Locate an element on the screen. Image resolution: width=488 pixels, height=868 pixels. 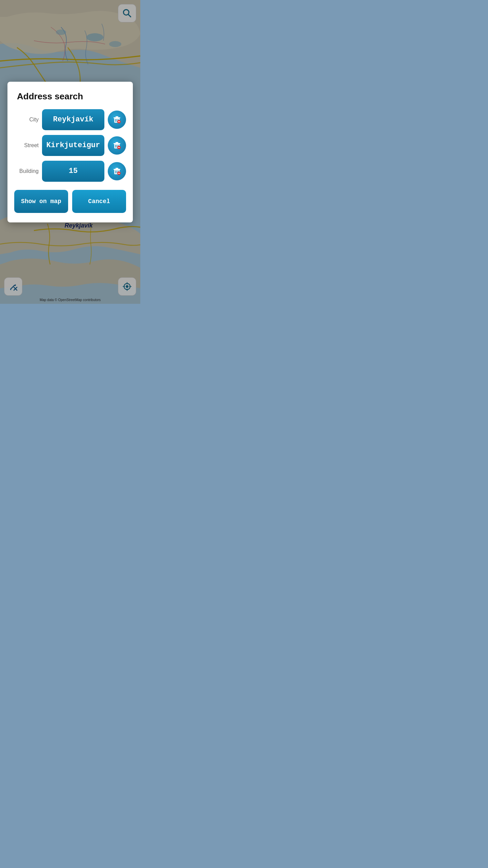
modal-overlay: Address search City Reykjavík Stree is located at coordinates (70, 152).